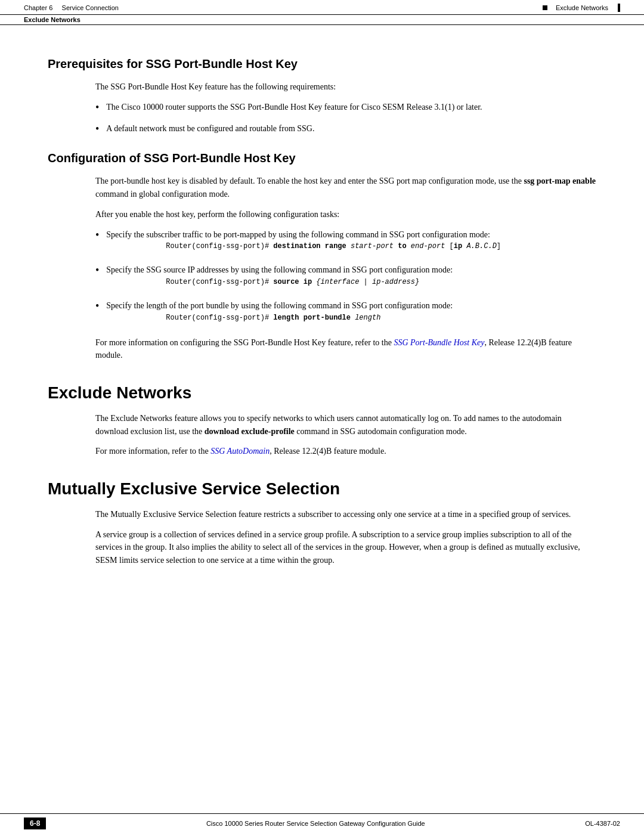  Describe the element at coordinates (35, 823) in the screenshot. I see `footer-page-number: 6-8` at that location.